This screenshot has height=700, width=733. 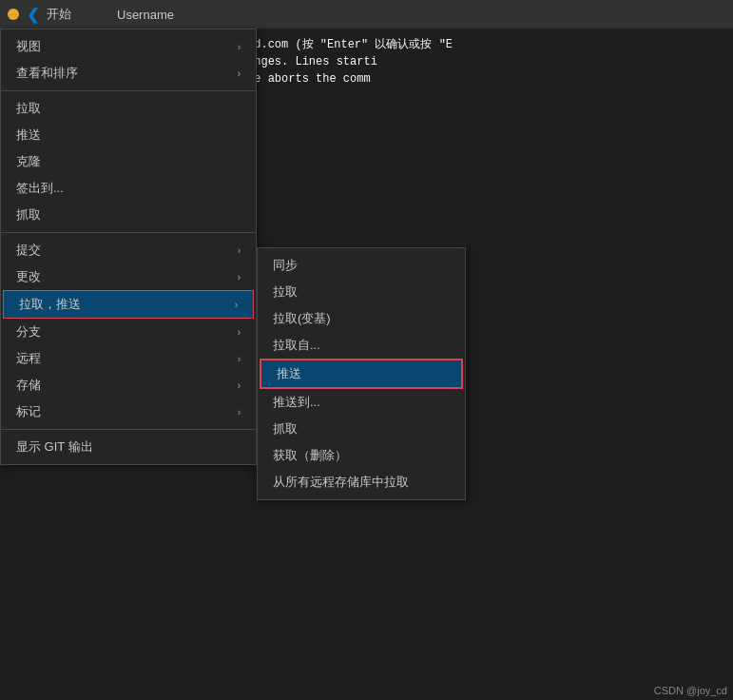 What do you see at coordinates (361, 265) in the screenshot?
I see `submenu-item-sync: 同步` at bounding box center [361, 265].